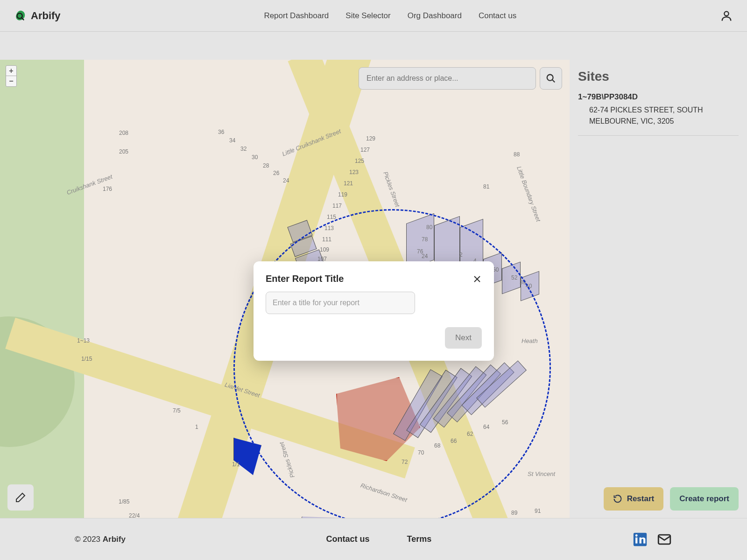  What do you see at coordinates (664, 539) in the screenshot?
I see `mail-icon` at bounding box center [664, 539].